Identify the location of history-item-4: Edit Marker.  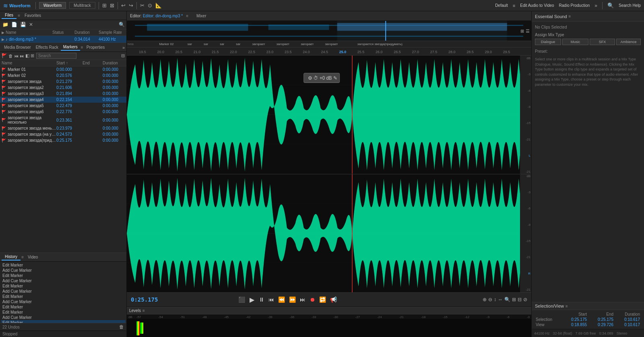
(63, 286).